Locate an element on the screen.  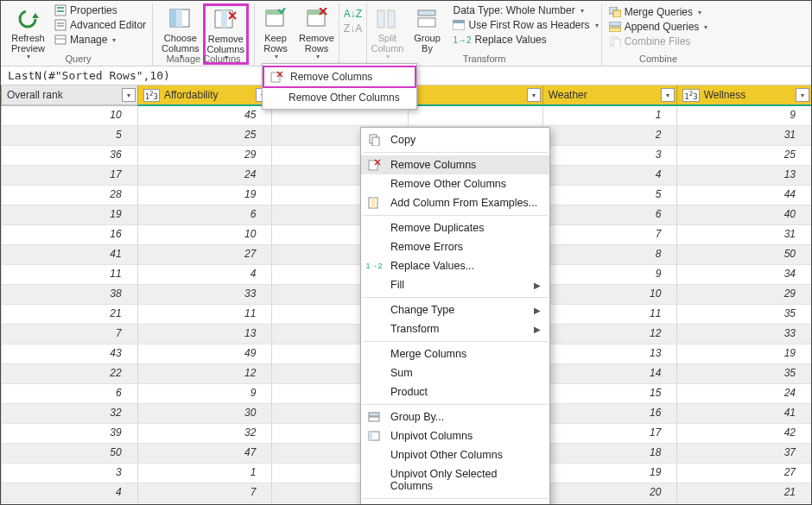
column-header: 123Wellness▾ is located at coordinates (744, 96).